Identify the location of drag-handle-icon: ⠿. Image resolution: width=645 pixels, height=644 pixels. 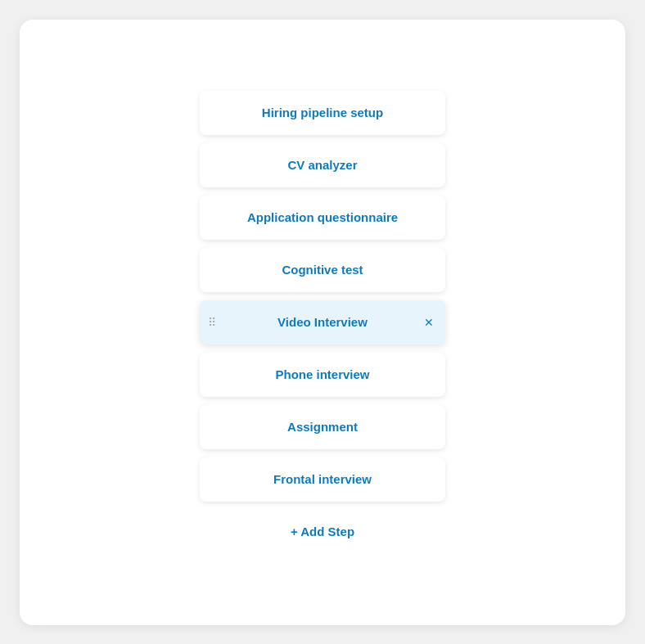
(212, 322).